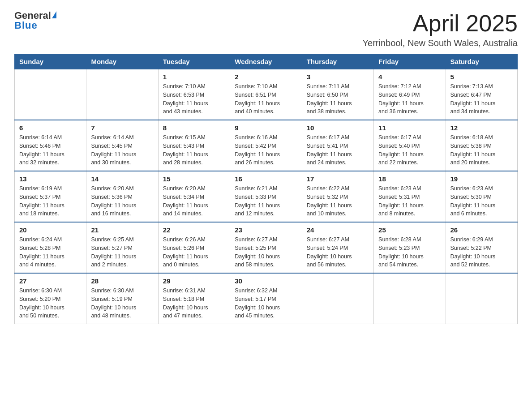  Describe the element at coordinates (122, 146) in the screenshot. I see `calendar-cell: 7Sunrise: 6:14 AMSunset: 5:45 PMDaylight…` at that location.